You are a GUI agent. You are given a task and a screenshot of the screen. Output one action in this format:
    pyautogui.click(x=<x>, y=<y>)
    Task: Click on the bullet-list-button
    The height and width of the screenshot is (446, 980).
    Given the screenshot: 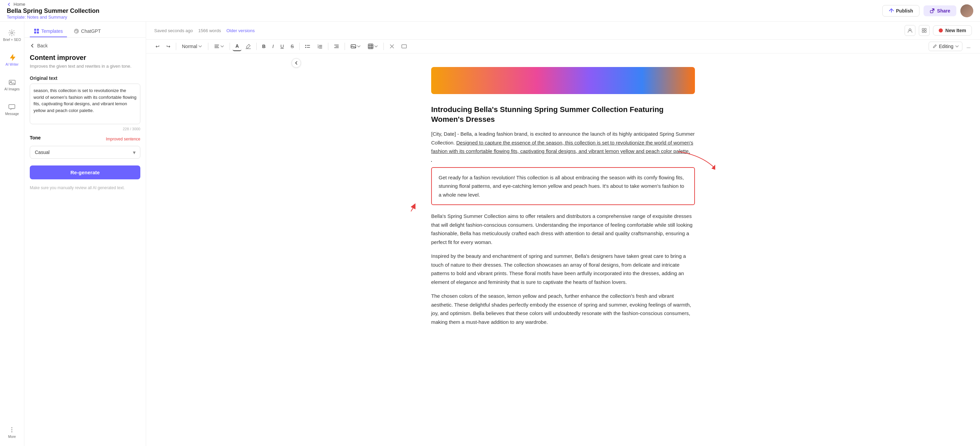 What is the action you would take?
    pyautogui.click(x=308, y=46)
    